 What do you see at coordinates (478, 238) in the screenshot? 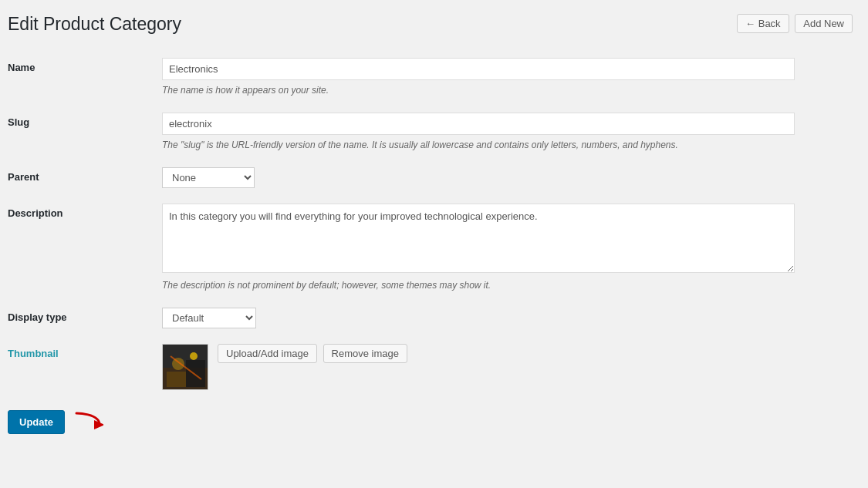
I see `description-textarea: In this category you will find everythin…` at bounding box center [478, 238].